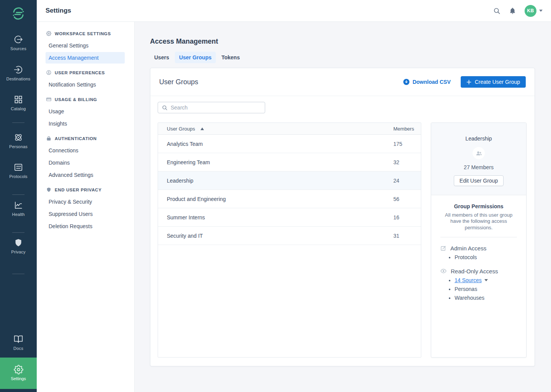 The width and height of the screenshot is (551, 392). Describe the element at coordinates (276, 129) in the screenshot. I see `column-header-user-groups: User Groups` at that location.